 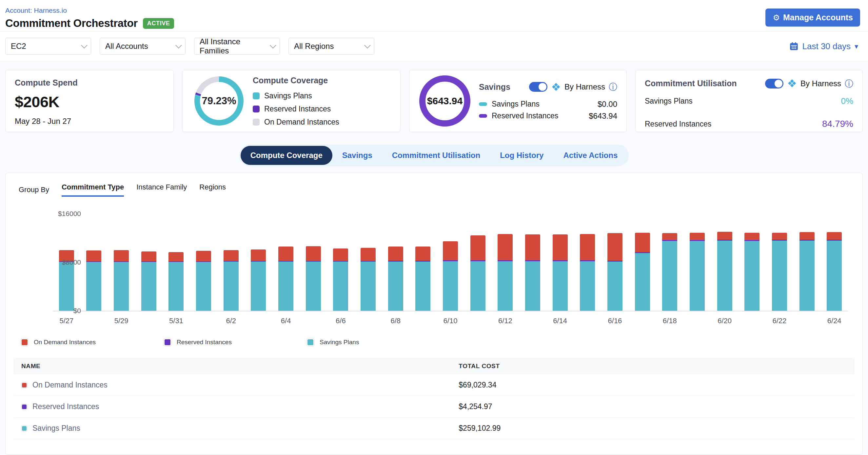 I want to click on service-select: EC2, so click(x=48, y=46).